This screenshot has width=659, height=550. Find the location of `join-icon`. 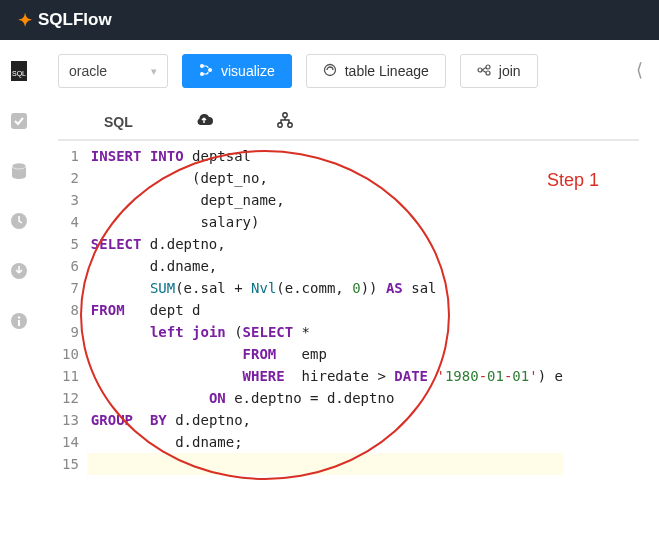

join-icon is located at coordinates (484, 72).